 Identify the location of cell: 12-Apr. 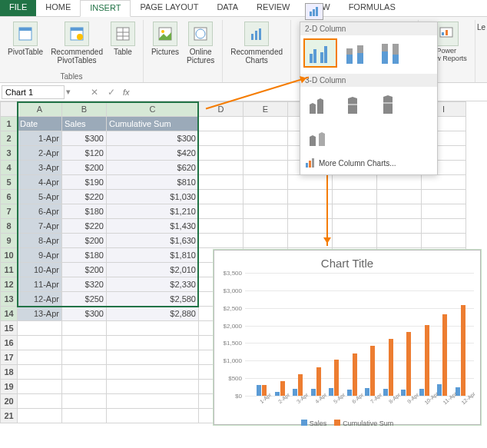
(40, 300).